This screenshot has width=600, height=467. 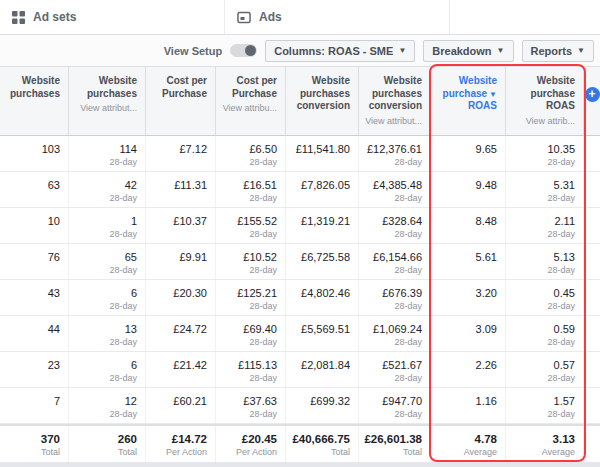 What do you see at coordinates (468, 154) in the screenshot?
I see `table-cell: 9.65` at bounding box center [468, 154].